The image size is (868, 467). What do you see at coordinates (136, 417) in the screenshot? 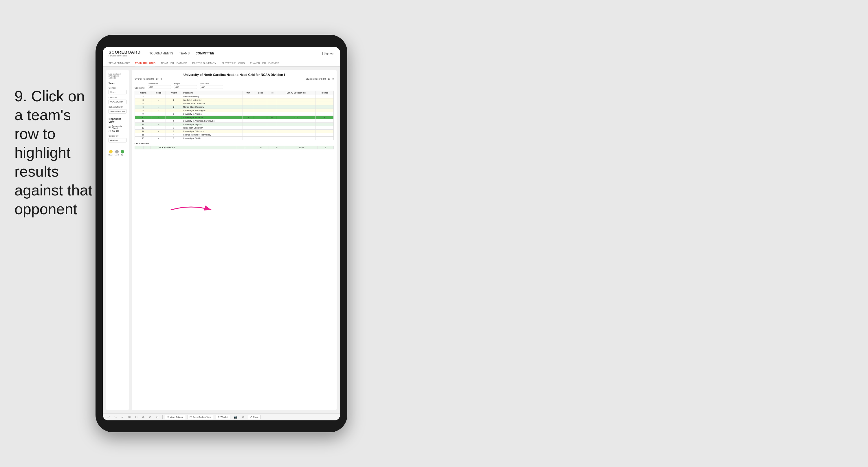
I see `cut-button: ✂` at bounding box center [136, 417].